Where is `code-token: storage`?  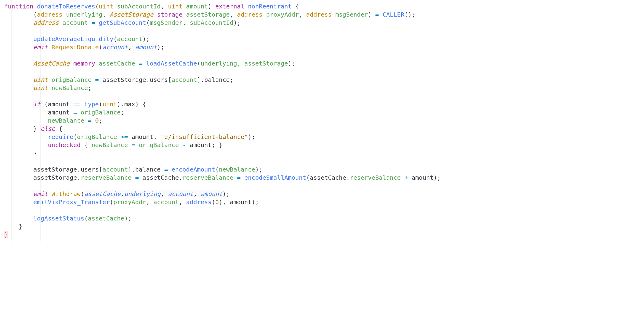 code-token: storage is located at coordinates (170, 14).